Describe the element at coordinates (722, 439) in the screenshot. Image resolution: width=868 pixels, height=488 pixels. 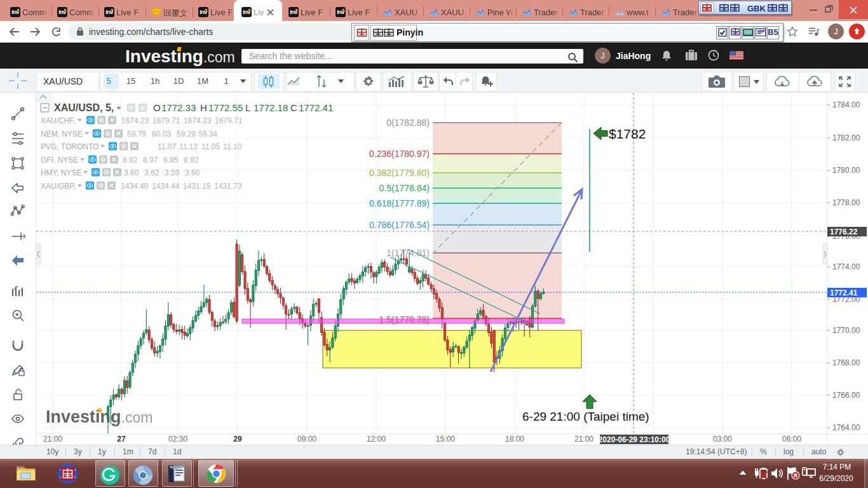
I see `svg-text: 03:00` at that location.